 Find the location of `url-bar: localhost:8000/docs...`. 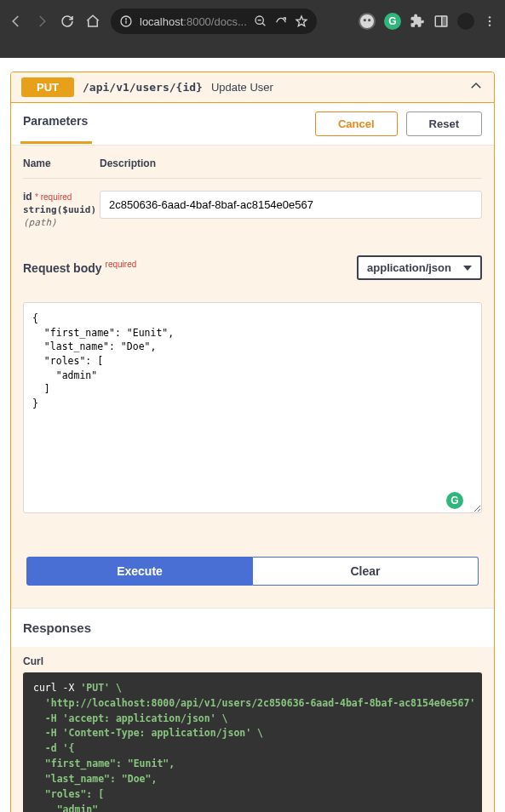

url-bar: localhost:8000/docs... is located at coordinates (214, 21).